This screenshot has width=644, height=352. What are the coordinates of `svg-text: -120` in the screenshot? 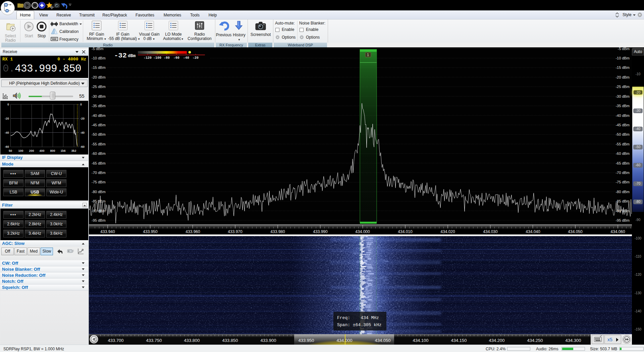 It's located at (148, 58).